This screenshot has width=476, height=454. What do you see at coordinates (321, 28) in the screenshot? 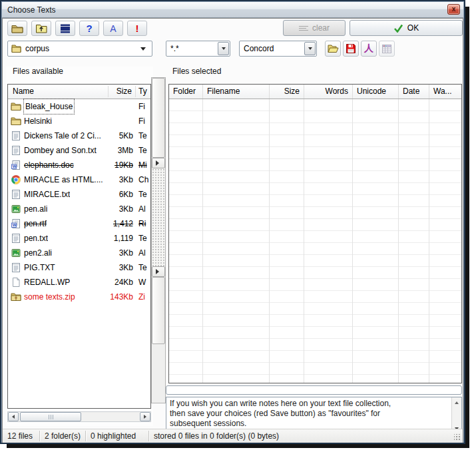
I see `clear-button-label: clear` at bounding box center [321, 28].